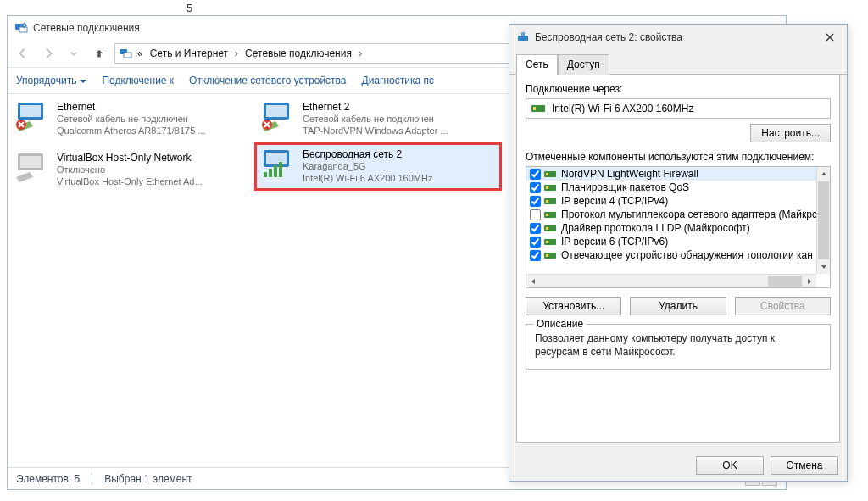 Image resolution: width=868 pixels, height=501 pixels. Describe the element at coordinates (678, 347) in the screenshot. I see `description-group: Описание Позволяет данному компьютеру по…` at that location.